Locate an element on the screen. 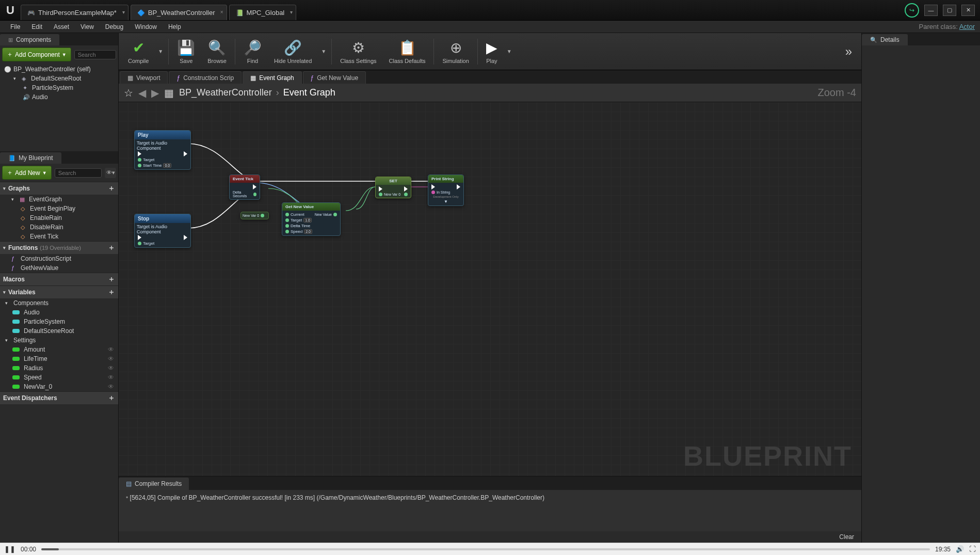 The height and width of the screenshot is (555, 980). event-disablerain: ◇ DisableRain is located at coordinates (59, 227).